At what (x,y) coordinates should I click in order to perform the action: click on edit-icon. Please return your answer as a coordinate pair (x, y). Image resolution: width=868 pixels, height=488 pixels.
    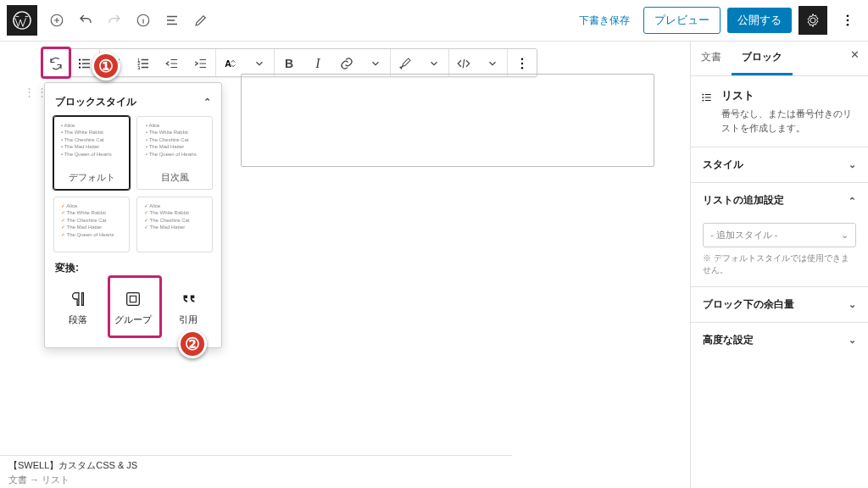
    Looking at the image, I should click on (201, 20).